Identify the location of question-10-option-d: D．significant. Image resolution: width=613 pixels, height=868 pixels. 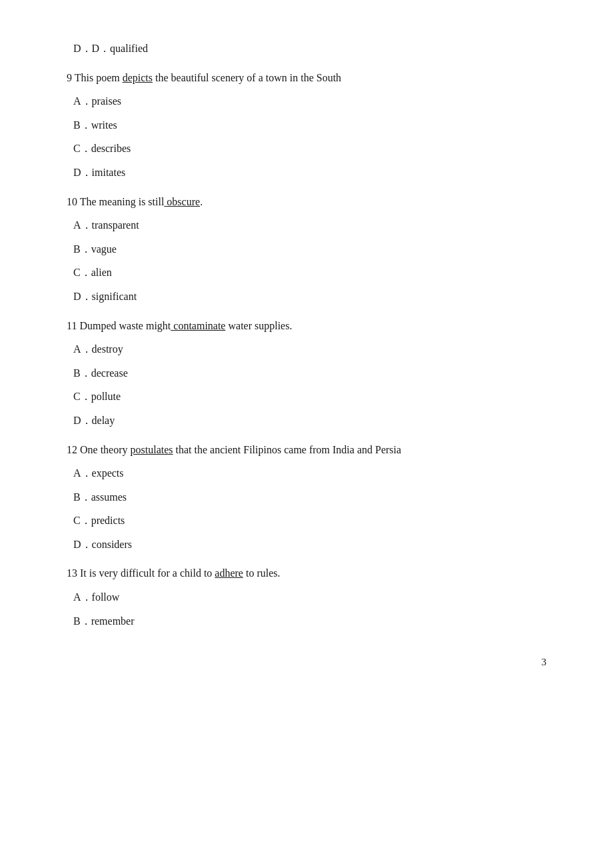
(306, 297).